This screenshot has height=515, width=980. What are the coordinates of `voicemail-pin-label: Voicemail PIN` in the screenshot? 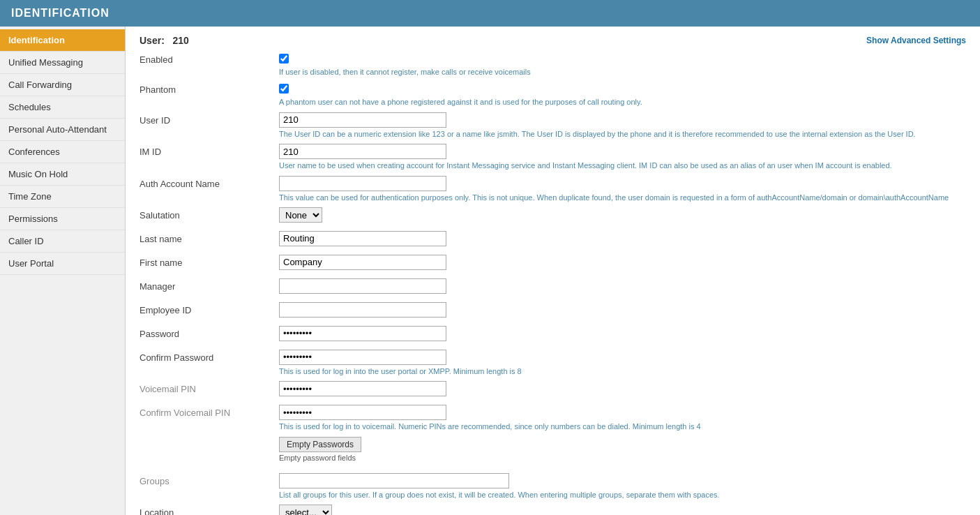 It's located at (209, 388).